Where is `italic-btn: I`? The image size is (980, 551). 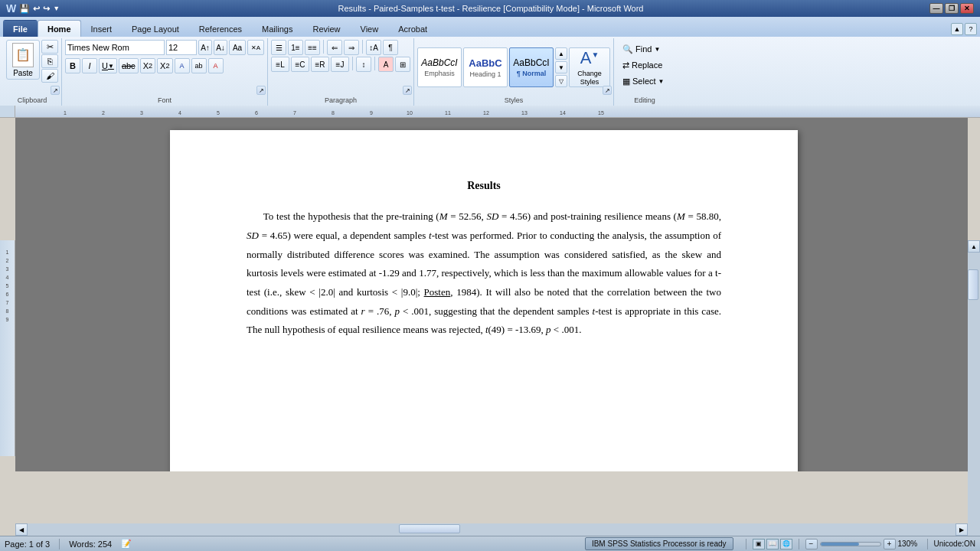
italic-btn: I is located at coordinates (90, 66).